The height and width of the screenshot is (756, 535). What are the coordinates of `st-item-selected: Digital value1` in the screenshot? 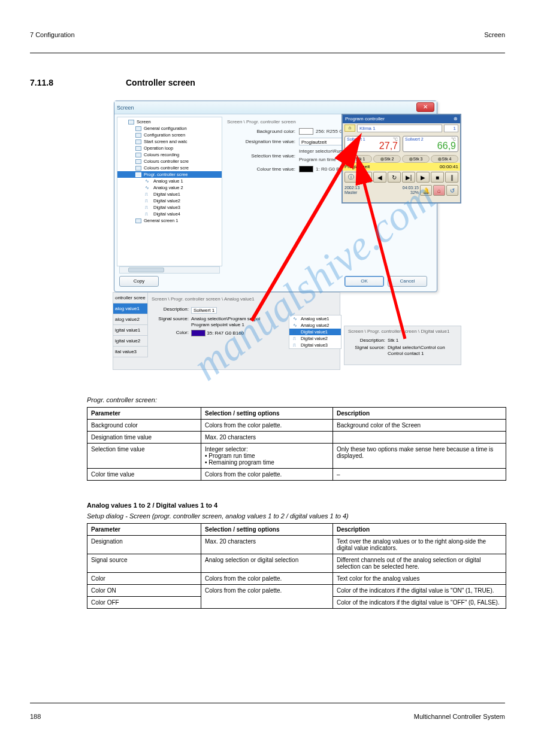 It's located at (314, 332).